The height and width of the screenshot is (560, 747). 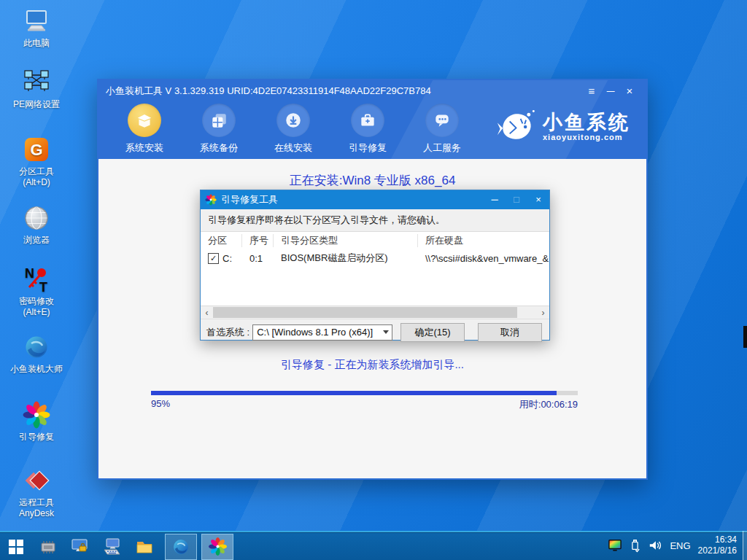 I want to click on windows-logo-icon, so click(x=16, y=547).